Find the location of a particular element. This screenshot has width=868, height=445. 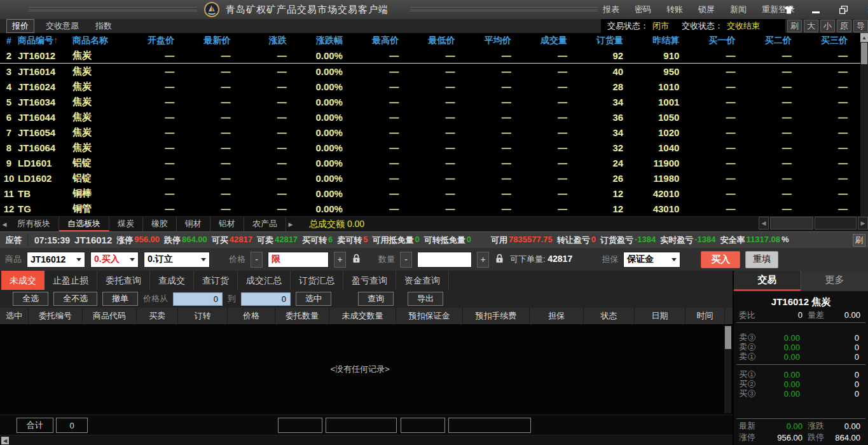

quote-row: 7JT16054焦炭———0.00%————341020——— is located at coordinates (430, 132).